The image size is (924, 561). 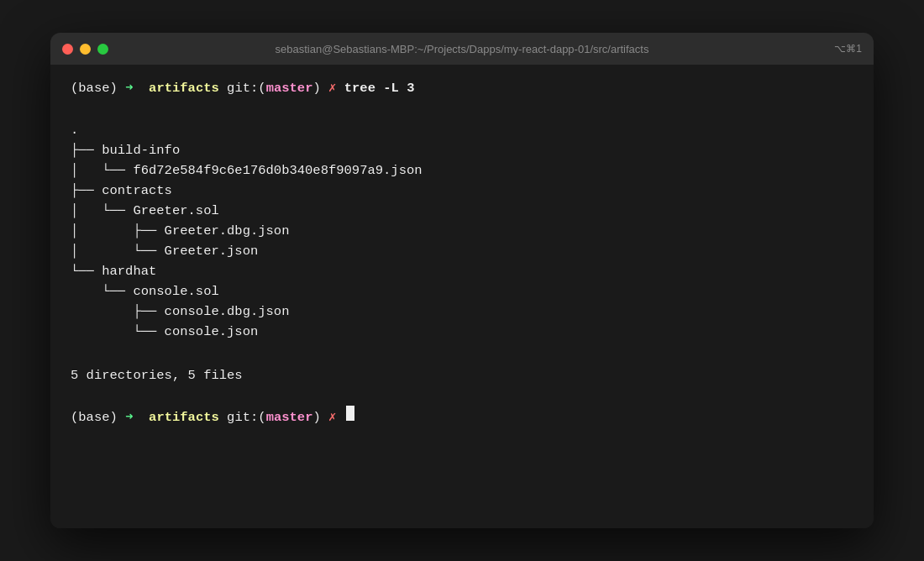 What do you see at coordinates (462, 355) in the screenshot?
I see `blank-line` at bounding box center [462, 355].